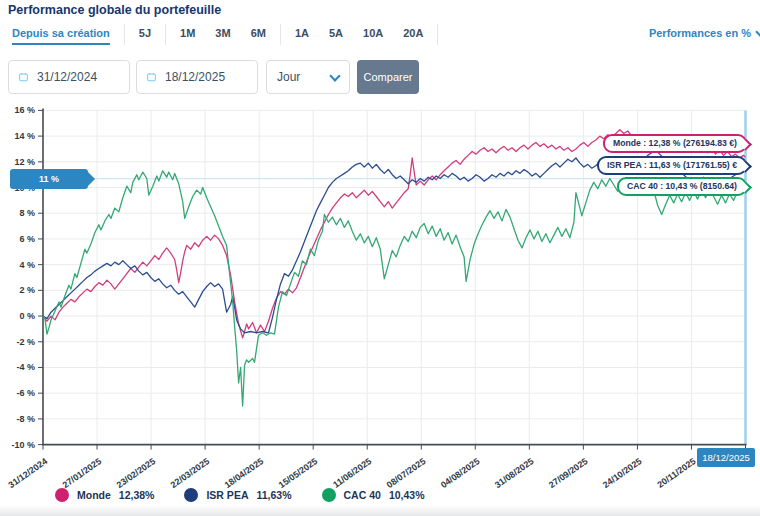 Image resolution: width=760 pixels, height=516 pixels. What do you see at coordinates (568, 473) in the screenshot?
I see `x-tick-label: 27/09/2025` at bounding box center [568, 473].